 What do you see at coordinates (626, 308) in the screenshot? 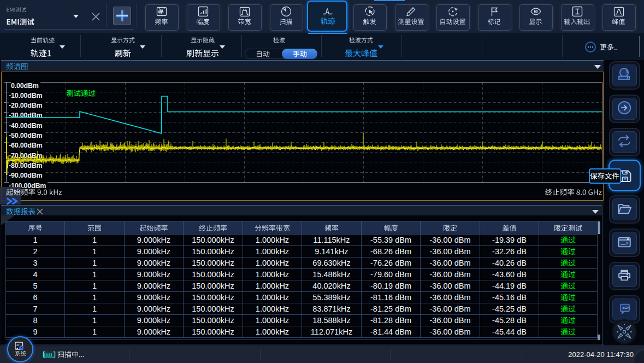
I see `svg-text: ·SCPI` at bounding box center [626, 308].